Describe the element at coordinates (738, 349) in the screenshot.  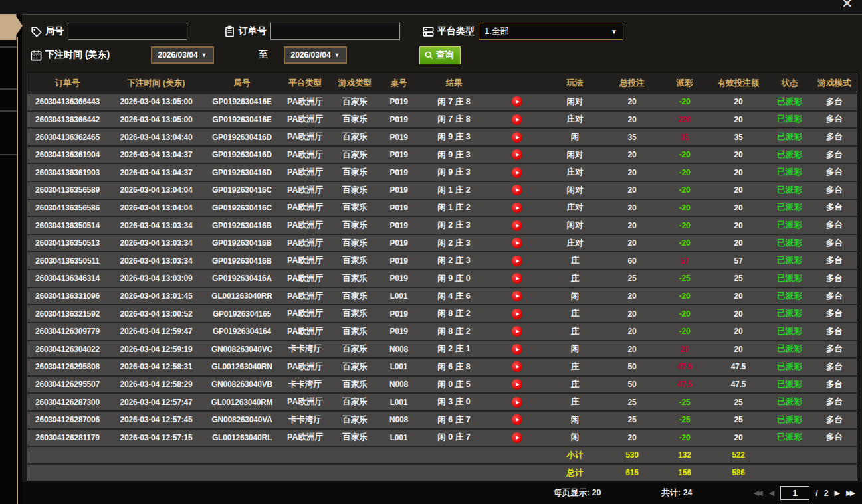
I see `valid-bet-cell: 20` at that location.